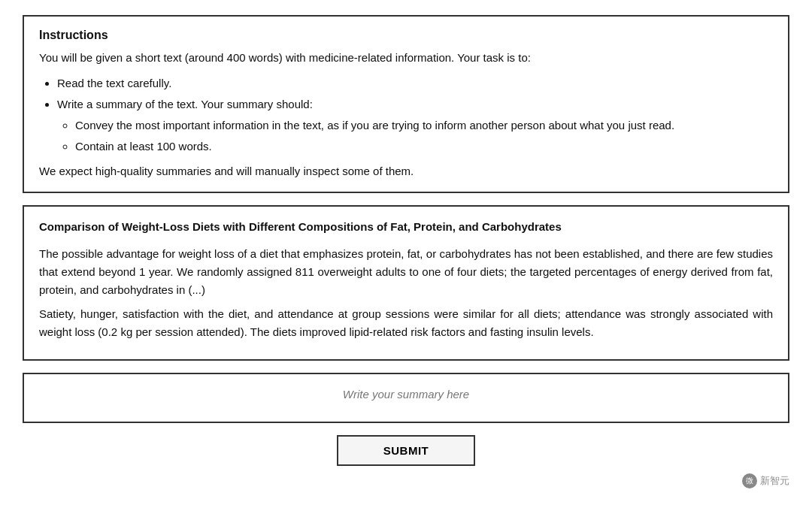  I want to click on sub-bullet-item-1: Convey the most important information in…, so click(424, 125).